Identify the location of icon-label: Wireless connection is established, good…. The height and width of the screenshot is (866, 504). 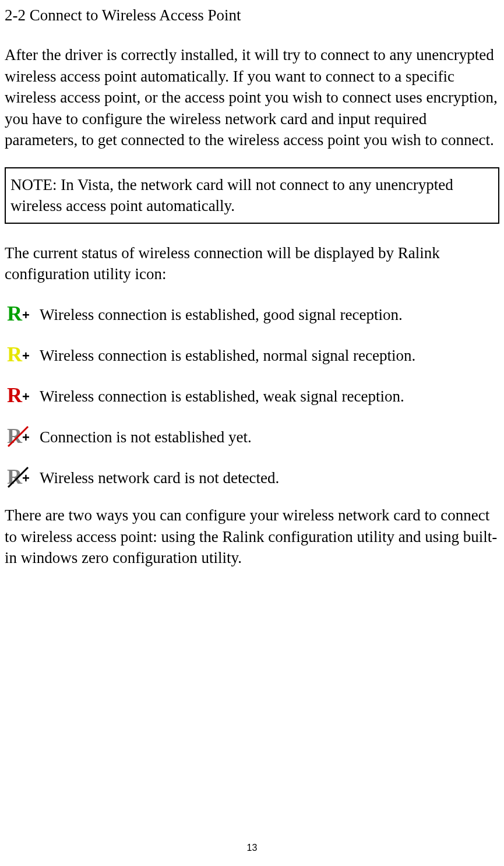
(221, 315).